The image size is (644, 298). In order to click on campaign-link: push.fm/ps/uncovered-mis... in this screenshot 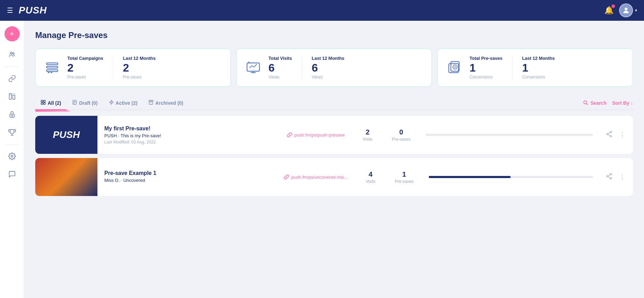, I will do `click(316, 177)`.